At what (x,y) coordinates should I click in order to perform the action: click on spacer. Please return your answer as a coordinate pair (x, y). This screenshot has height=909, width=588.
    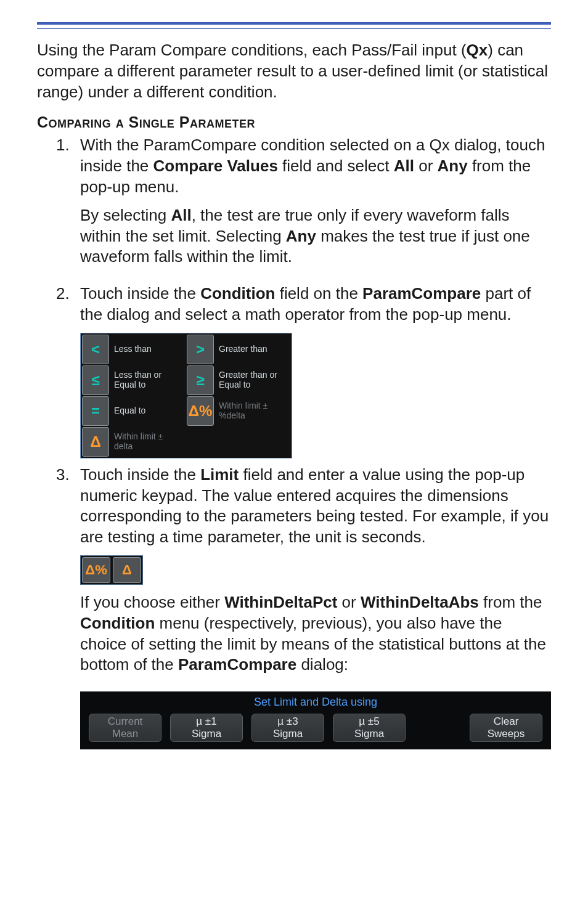
    Looking at the image, I should click on (438, 728).